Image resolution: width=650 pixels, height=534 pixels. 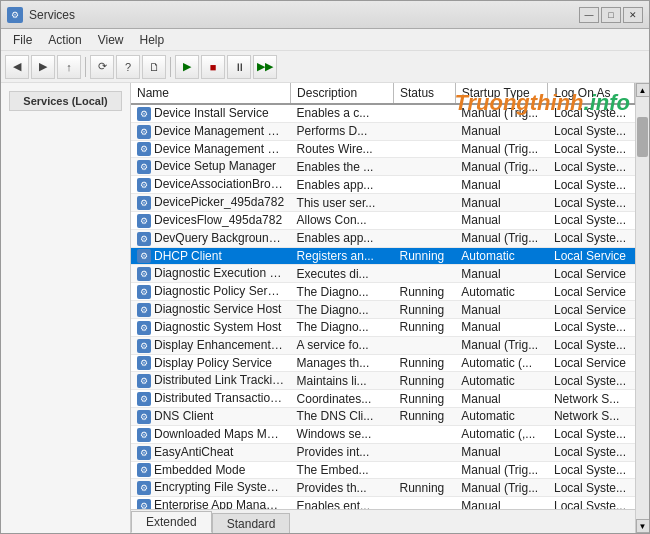 I want to click on stop-service-button: ■, so click(x=213, y=67).